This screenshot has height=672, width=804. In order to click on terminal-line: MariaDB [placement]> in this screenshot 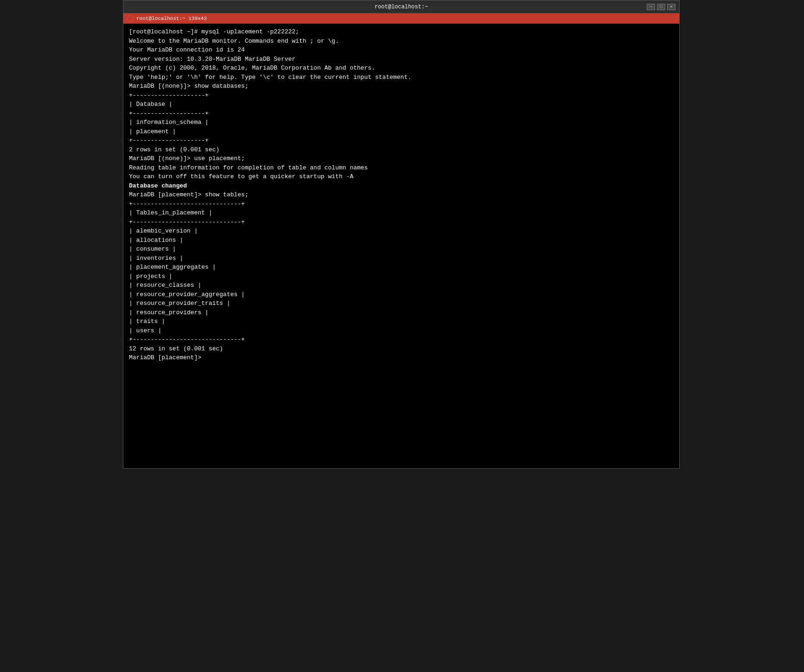, I will do `click(401, 358)`.